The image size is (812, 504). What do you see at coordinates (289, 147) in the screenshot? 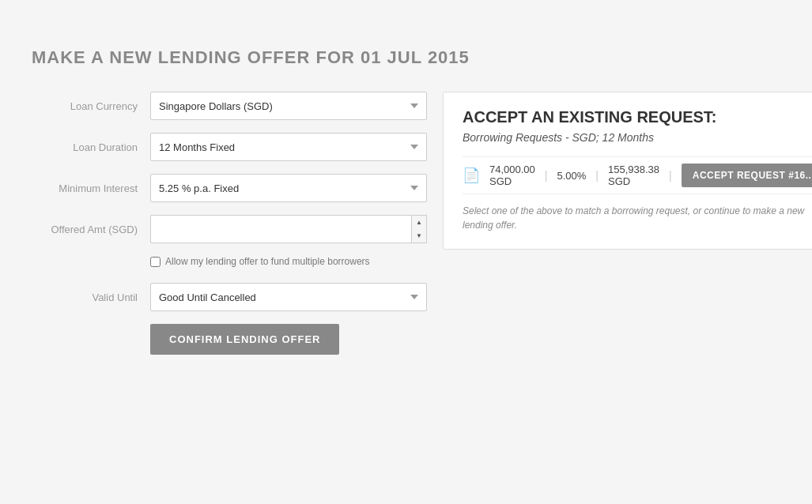
I see `loan-duration-select: 12 Months Fixed 6 Months Fixed 3 Months …` at bounding box center [289, 147].